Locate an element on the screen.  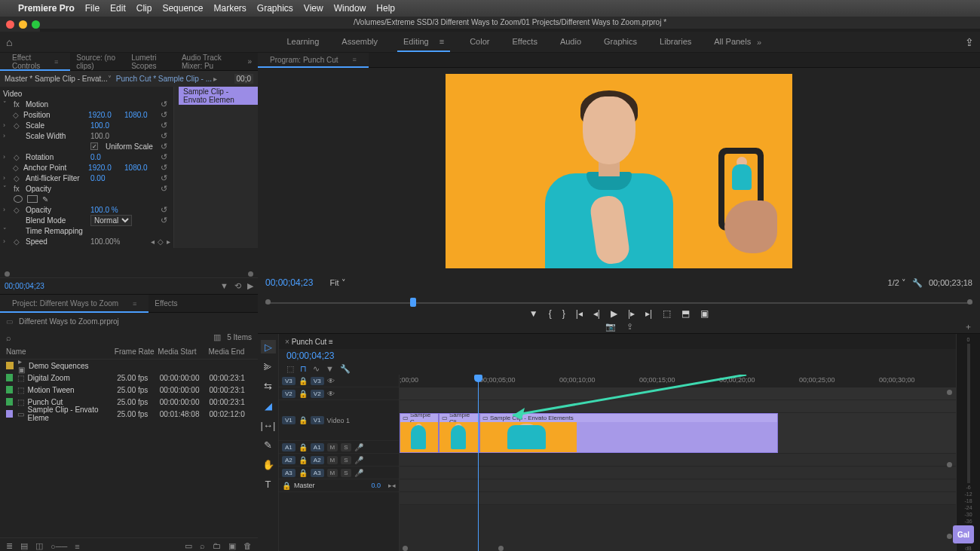
mute-a1: M is located at coordinates (333, 448).